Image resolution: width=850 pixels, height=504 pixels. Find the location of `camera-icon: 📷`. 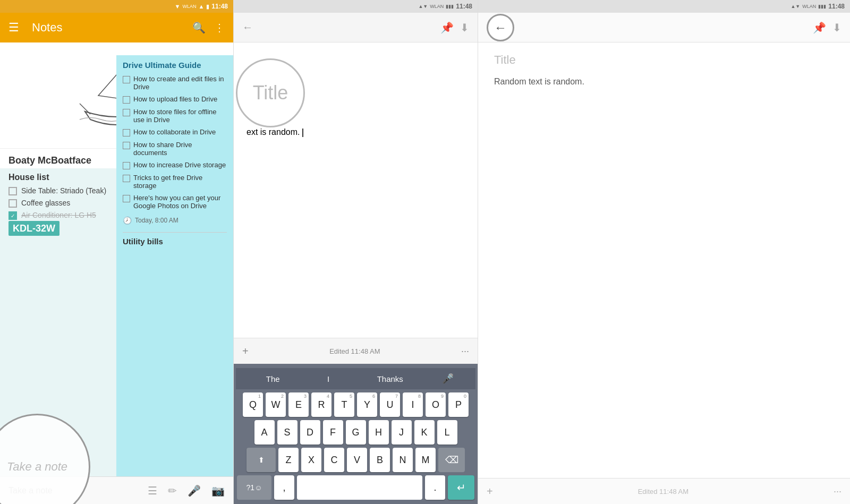

camera-icon: 📷 is located at coordinates (218, 491).